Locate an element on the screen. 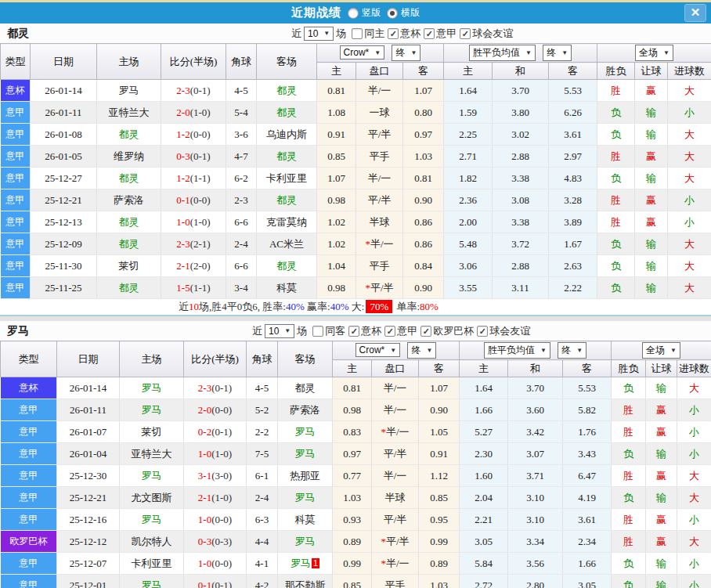 This screenshot has width=711, height=588. league-cell: 意甲 is located at coordinates (29, 498).